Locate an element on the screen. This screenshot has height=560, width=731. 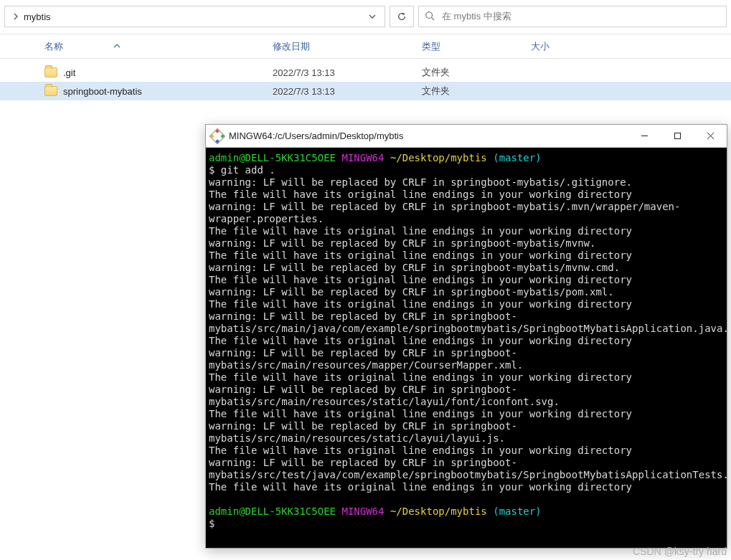
file-row: .git2022/7/3 13:13文件夹 is located at coordinates (366, 72).